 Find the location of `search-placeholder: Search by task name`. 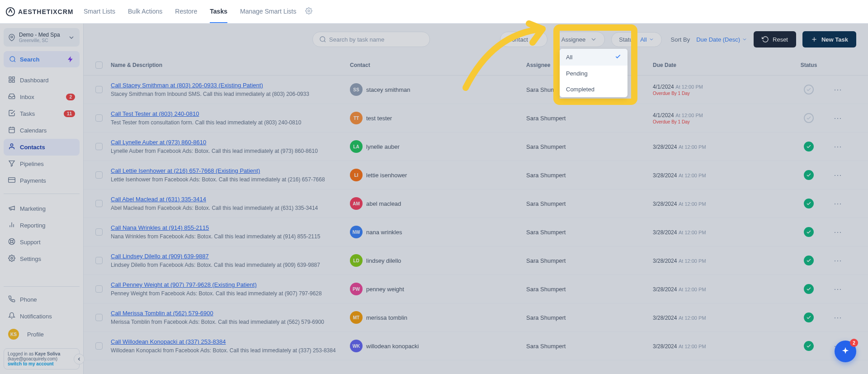

search-placeholder: Search by task name is located at coordinates (357, 40).